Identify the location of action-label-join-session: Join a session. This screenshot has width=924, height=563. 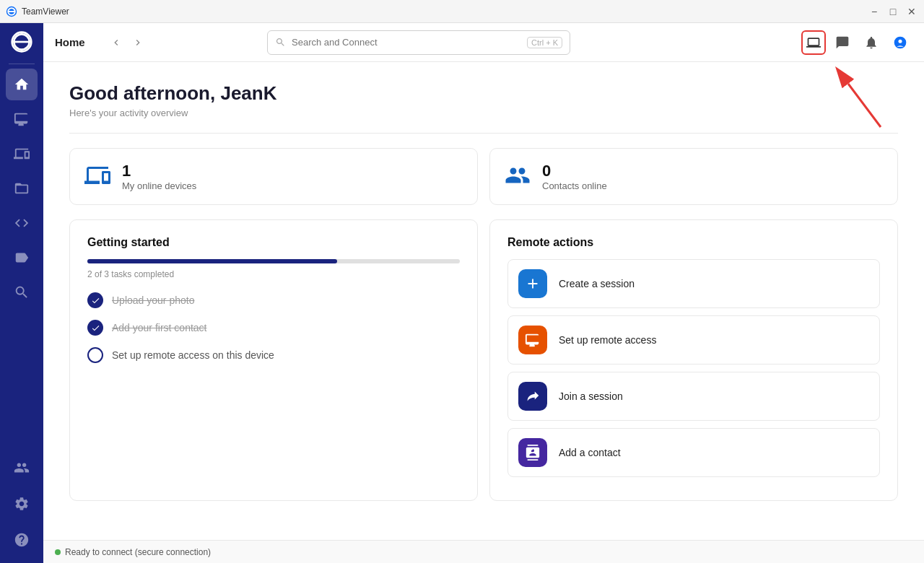
(590, 396).